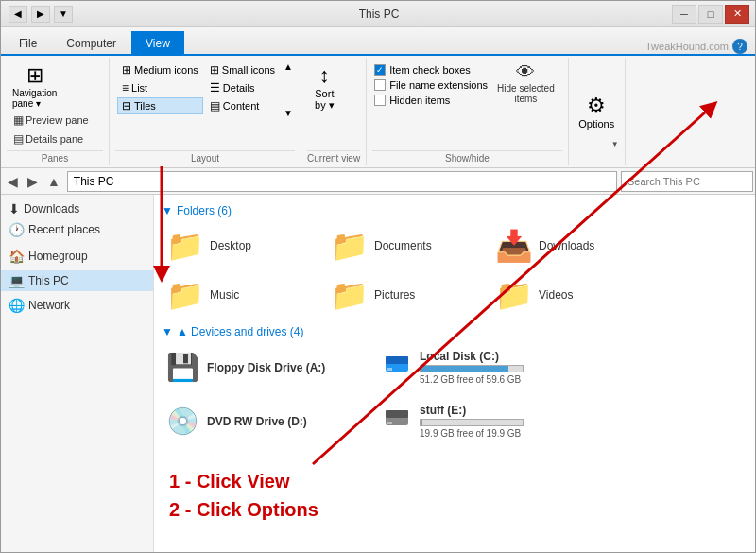  What do you see at coordinates (684, 14) in the screenshot?
I see `minimize-button: ─` at bounding box center [684, 14].